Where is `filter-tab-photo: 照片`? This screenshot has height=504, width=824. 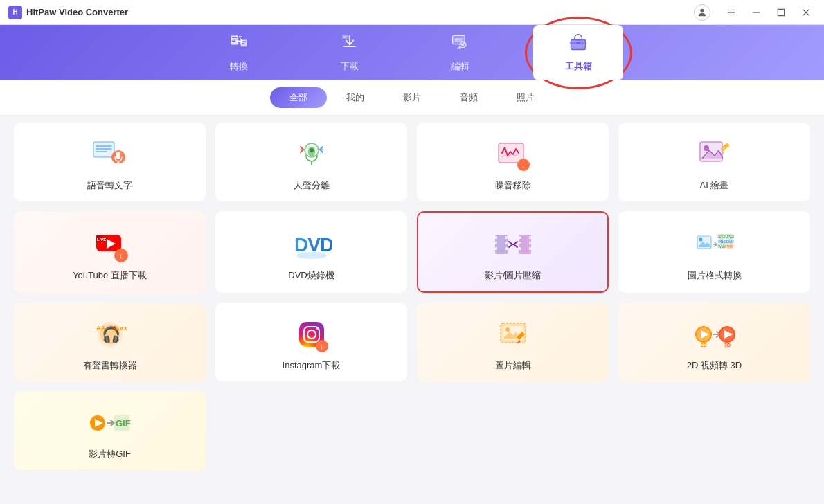 filter-tab-photo: 照片 is located at coordinates (526, 98).